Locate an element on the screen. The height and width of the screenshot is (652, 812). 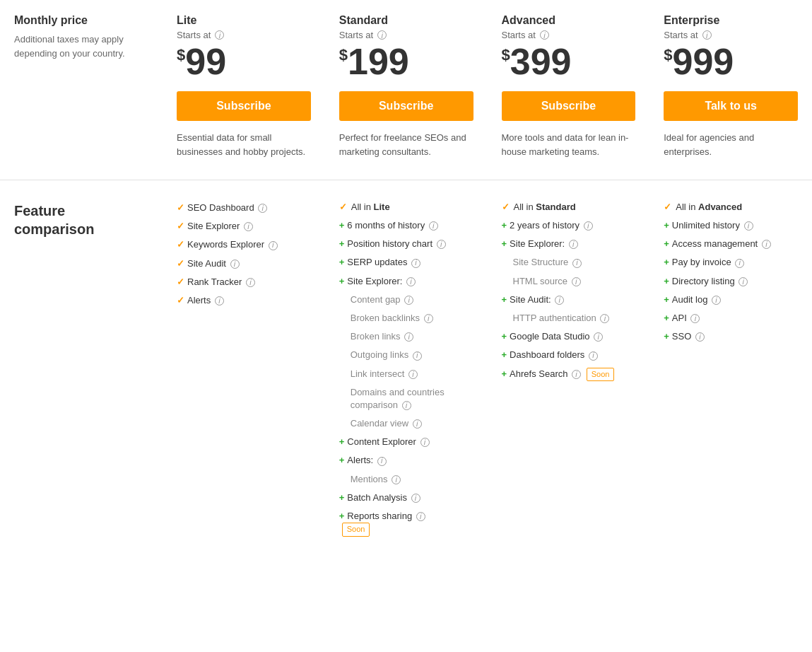
list-item: +Position history chart i is located at coordinates (406, 244).